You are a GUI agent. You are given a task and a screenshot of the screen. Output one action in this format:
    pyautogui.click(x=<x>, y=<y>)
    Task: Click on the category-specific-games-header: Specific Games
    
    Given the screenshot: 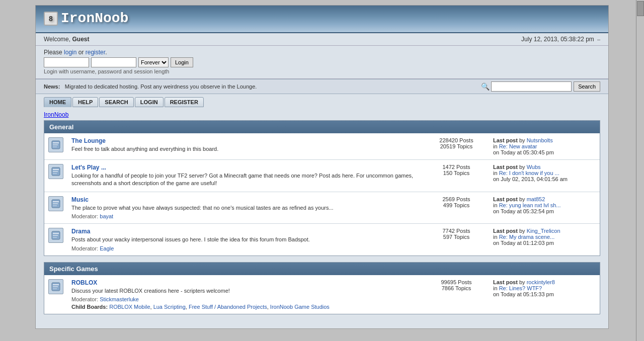 What is the action you would take?
    pyautogui.click(x=322, y=269)
    